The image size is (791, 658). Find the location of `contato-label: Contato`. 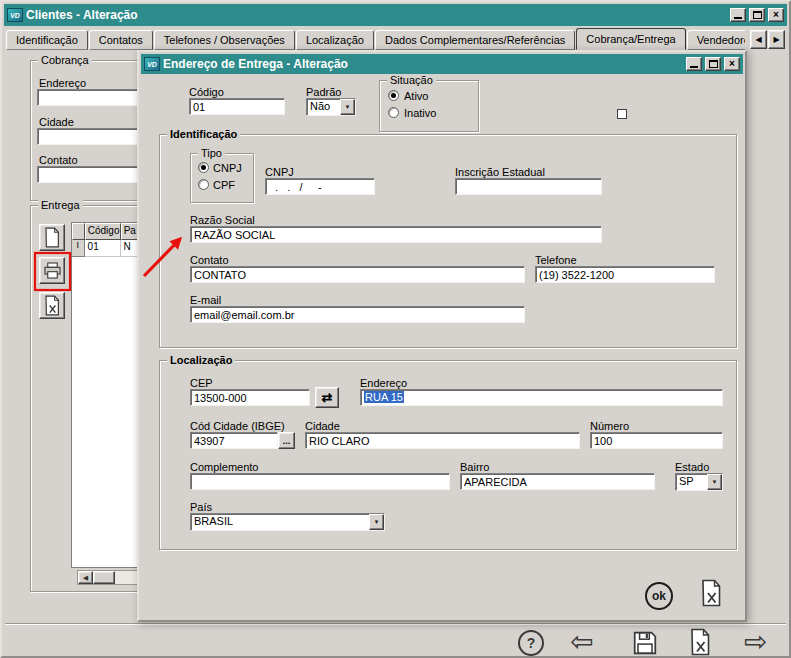

contato-label: Contato is located at coordinates (210, 260).